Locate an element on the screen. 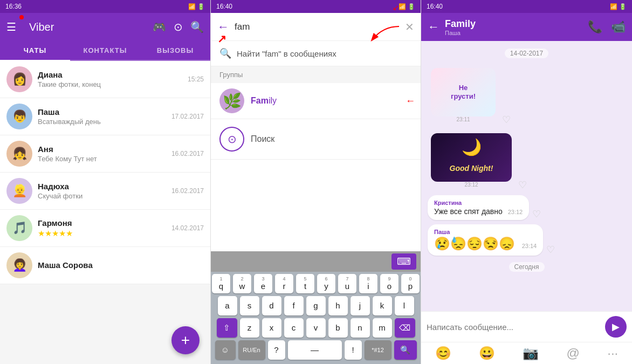 Image resolution: width=632 pixels, height=364 pixels. key-emoji: ☺ is located at coordinates (225, 350).